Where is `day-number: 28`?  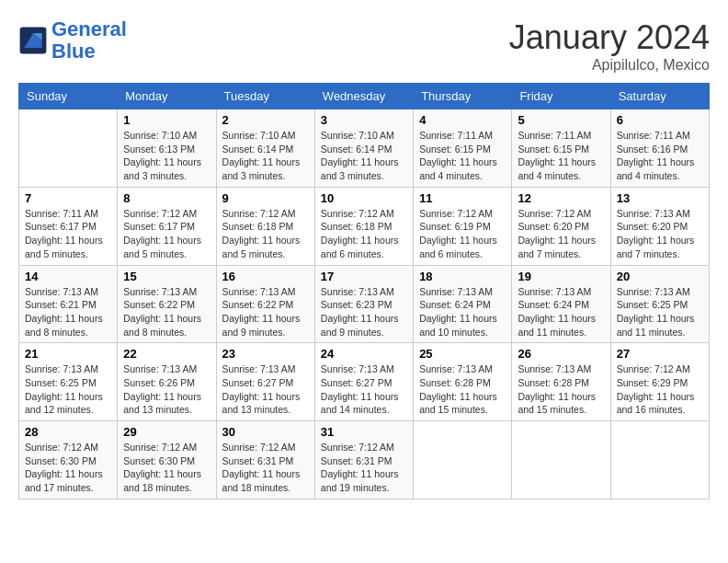 day-number: 28 is located at coordinates (68, 432).